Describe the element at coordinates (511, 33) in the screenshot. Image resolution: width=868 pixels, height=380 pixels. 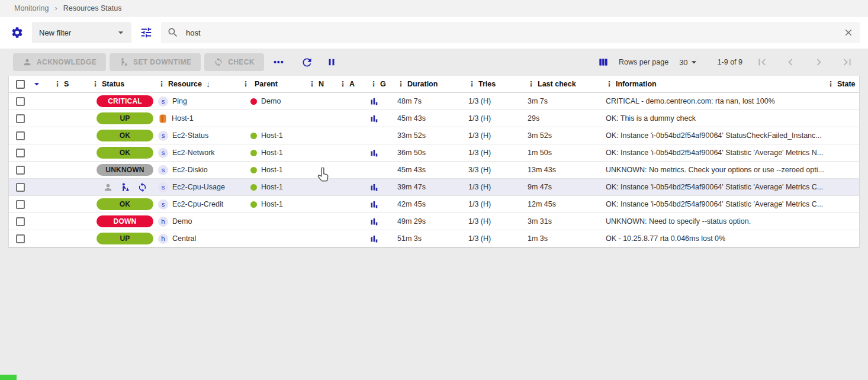
I see `search-input` at that location.